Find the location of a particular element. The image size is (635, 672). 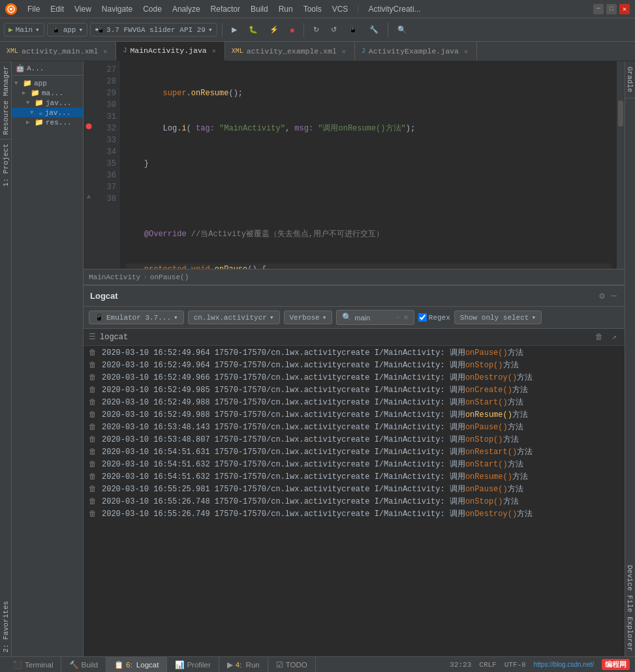

status-tab-run: ▶ 4: Run is located at coordinates (244, 664).